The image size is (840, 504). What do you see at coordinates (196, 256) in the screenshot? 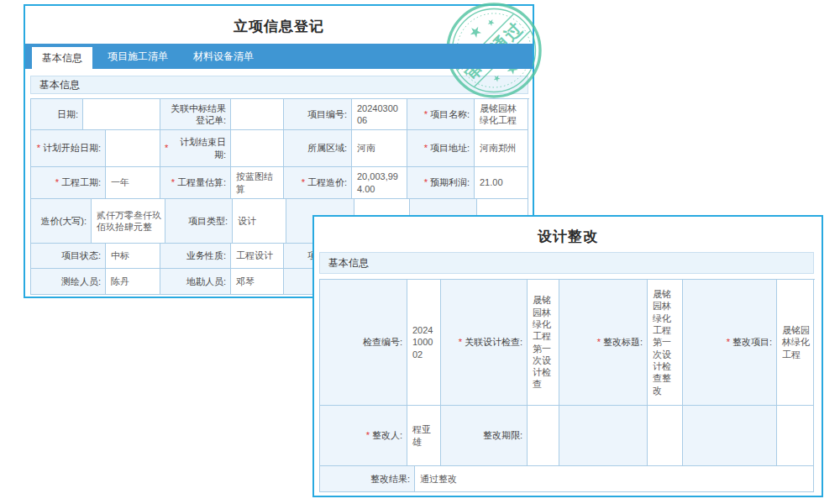
I see `field-label: 业务性质:` at bounding box center [196, 256].